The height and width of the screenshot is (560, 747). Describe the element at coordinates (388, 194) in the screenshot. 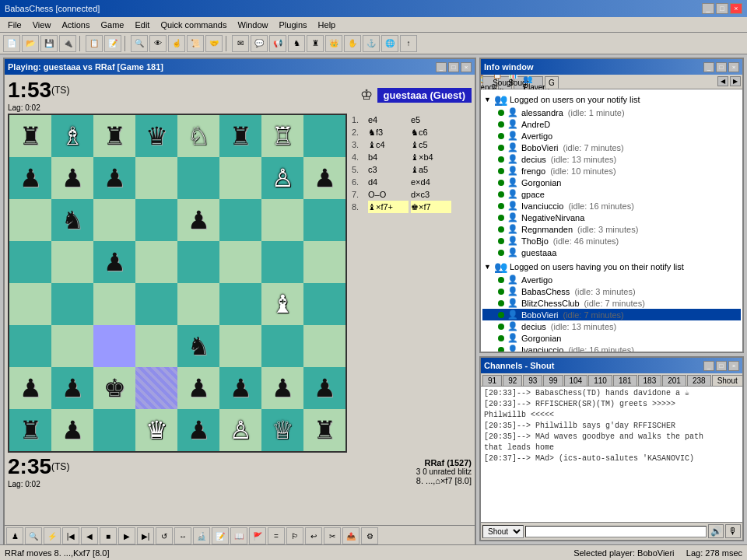

I see `move-white: O–O` at that location.